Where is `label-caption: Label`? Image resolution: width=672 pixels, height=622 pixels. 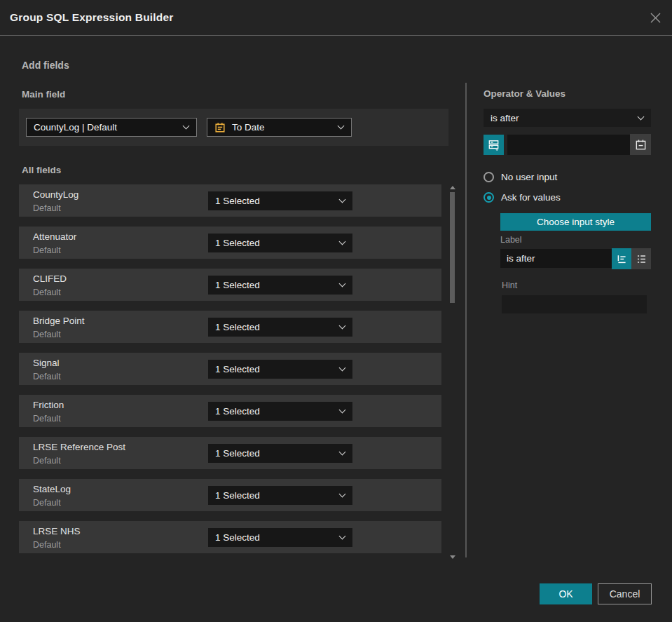 label-caption: Label is located at coordinates (512, 240).